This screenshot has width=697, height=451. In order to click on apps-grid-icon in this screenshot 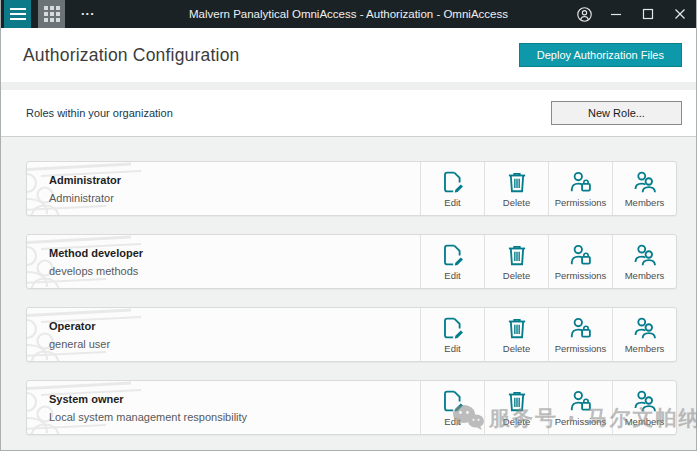, I will do `click(52, 14)`.